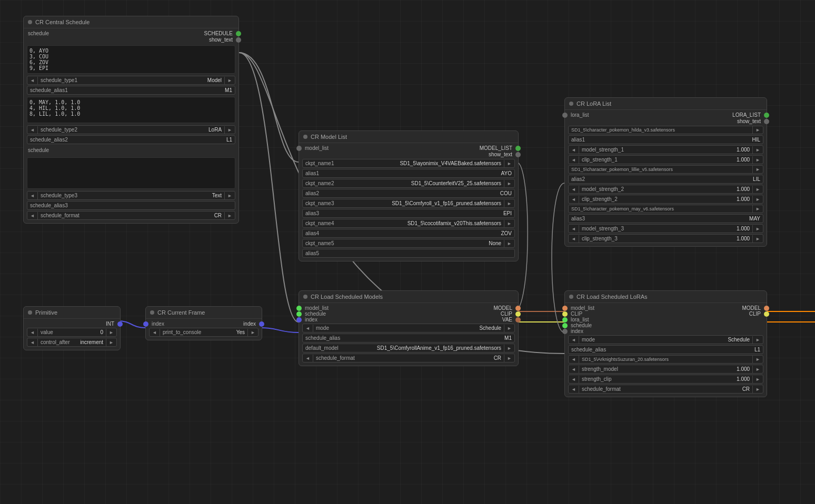  What do you see at coordinates (574, 369) in the screenshot?
I see `lsl-strength-model-left: ◄` at bounding box center [574, 369].